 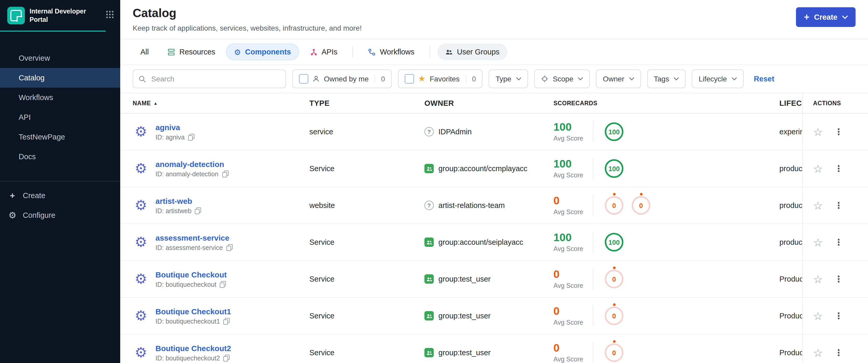 I want to click on owned-by-me-filter: Owned by me 0, so click(x=342, y=79).